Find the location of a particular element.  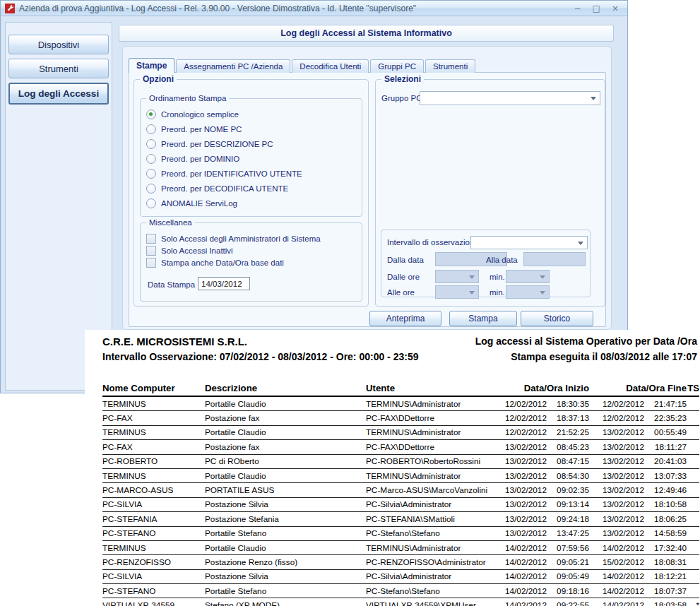

cell-utente: PC-Marco-ASUS\MarcoVanzolini is located at coordinates (429, 490).